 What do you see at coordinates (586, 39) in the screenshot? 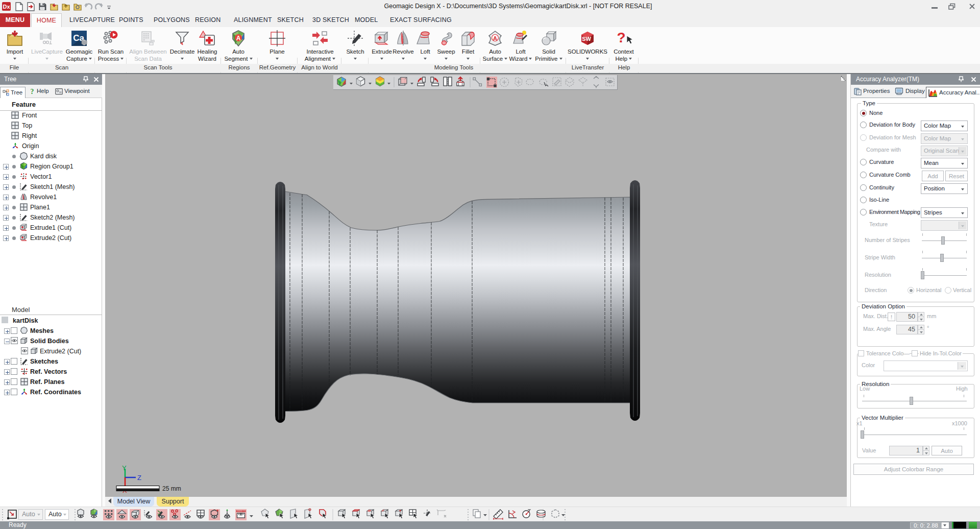
I see `svg-text: SW` at bounding box center [586, 39].